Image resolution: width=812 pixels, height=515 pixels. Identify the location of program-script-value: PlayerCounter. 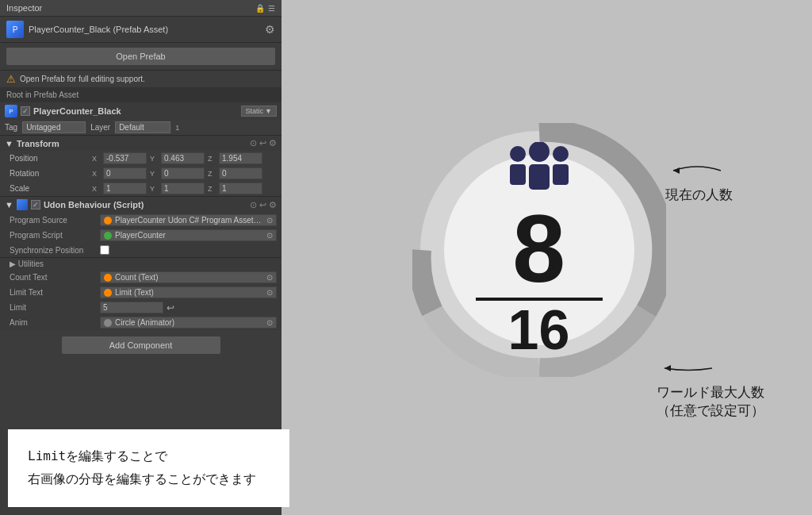
(140, 235).